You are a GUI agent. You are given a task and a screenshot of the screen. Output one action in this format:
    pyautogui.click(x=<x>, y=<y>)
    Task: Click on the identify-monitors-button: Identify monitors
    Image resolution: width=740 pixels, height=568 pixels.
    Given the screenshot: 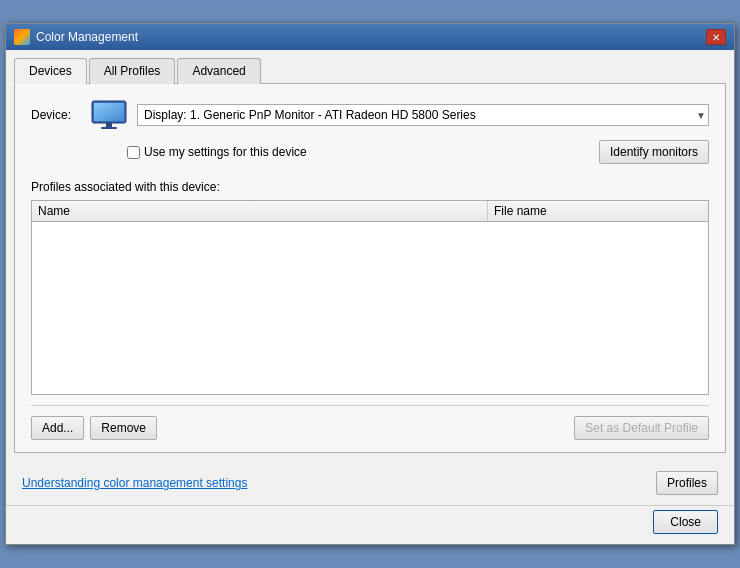 What is the action you would take?
    pyautogui.click(x=654, y=152)
    